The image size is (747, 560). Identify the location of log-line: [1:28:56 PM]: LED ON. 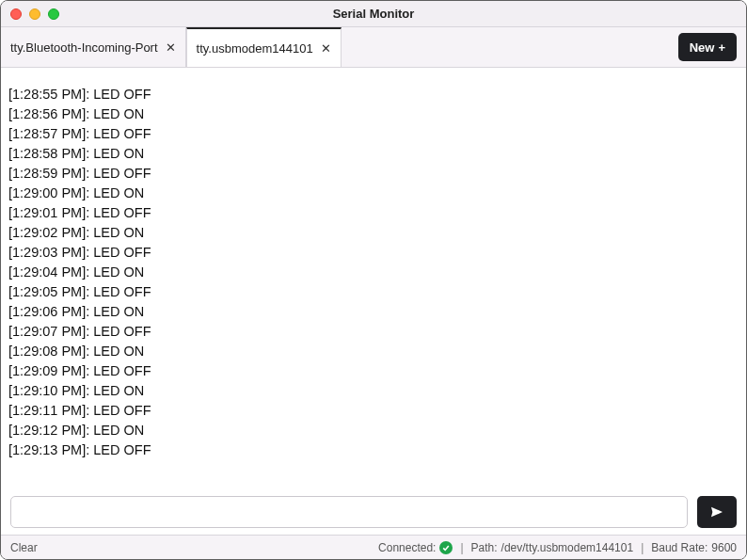
(374, 115).